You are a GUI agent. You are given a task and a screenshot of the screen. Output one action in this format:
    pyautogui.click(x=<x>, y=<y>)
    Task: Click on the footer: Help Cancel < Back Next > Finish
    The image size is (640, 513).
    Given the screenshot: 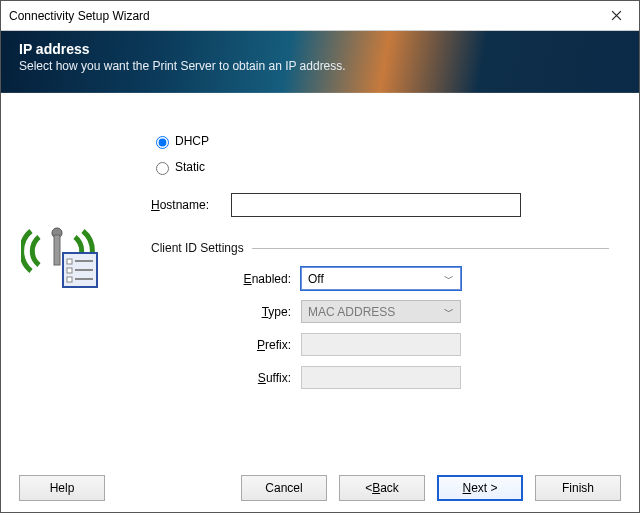 What is the action you would take?
    pyautogui.click(x=320, y=488)
    